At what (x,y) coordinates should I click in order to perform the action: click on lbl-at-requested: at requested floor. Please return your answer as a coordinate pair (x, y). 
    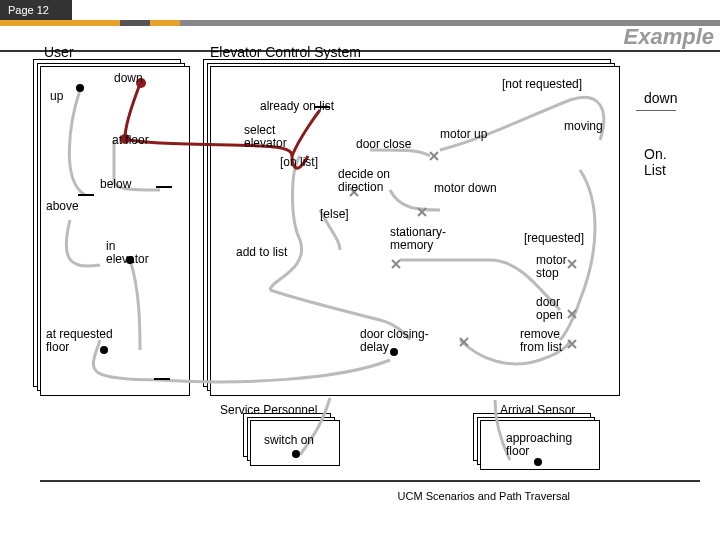
    Looking at the image, I should click on (86, 341).